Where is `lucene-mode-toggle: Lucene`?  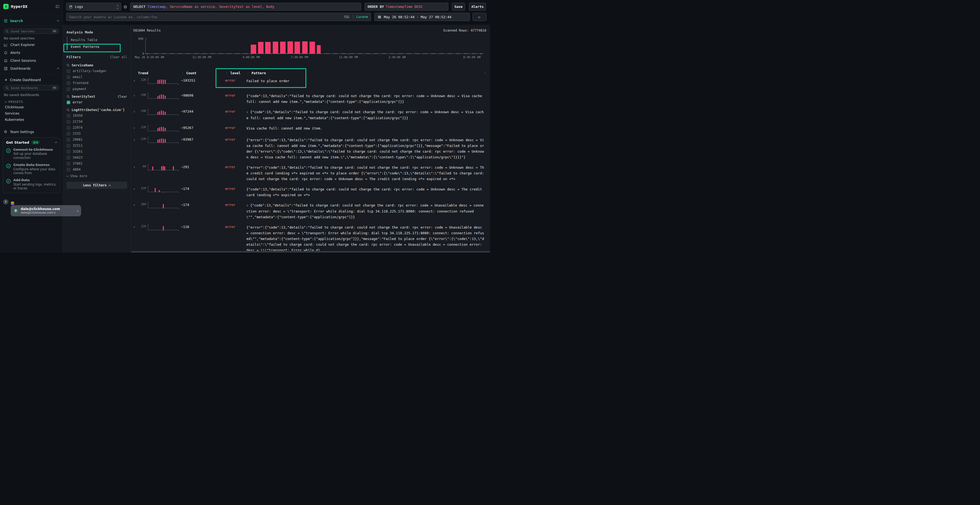
lucene-mode-toggle: Lucene is located at coordinates (362, 17).